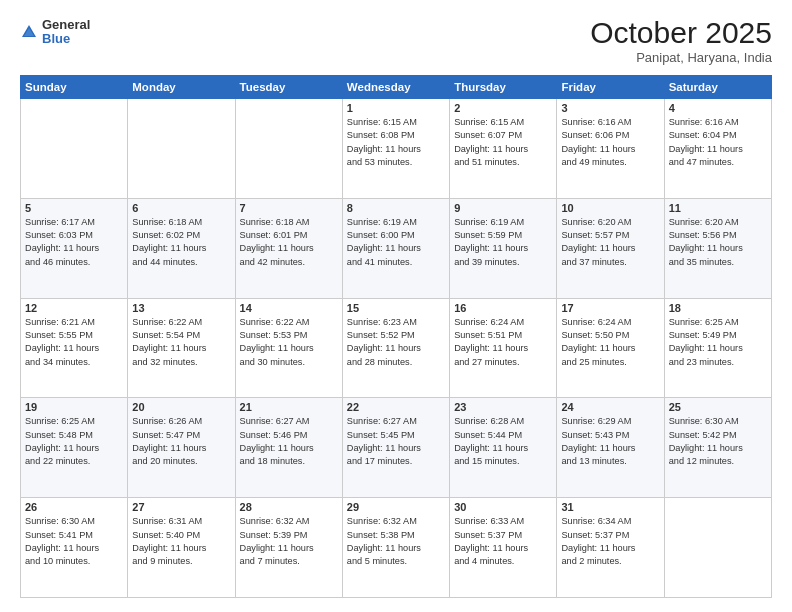 The height and width of the screenshot is (612, 792). I want to click on day-number: 29, so click(396, 507).